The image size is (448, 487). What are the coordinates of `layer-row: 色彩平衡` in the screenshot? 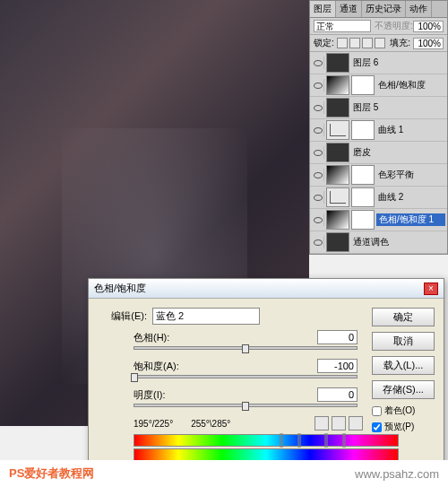 It's located at (378, 176).